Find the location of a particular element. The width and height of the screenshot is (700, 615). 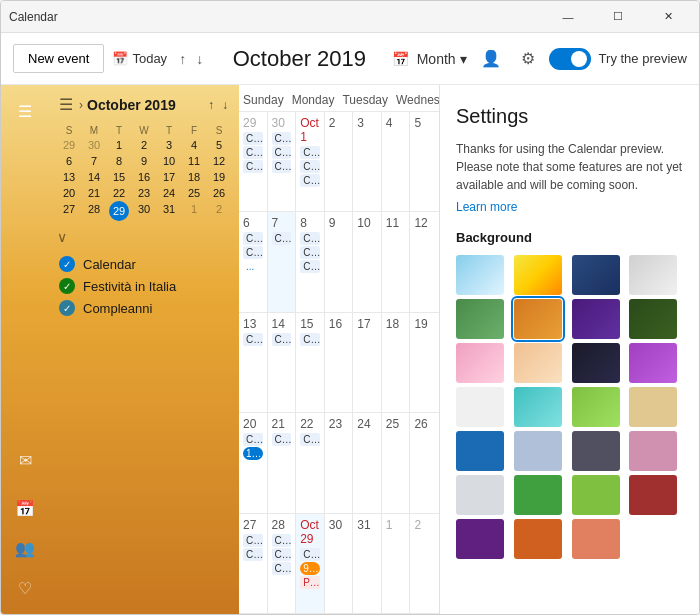

calendar-cell: 20Compleann..12:30pm Sa is located at coordinates (254, 462).